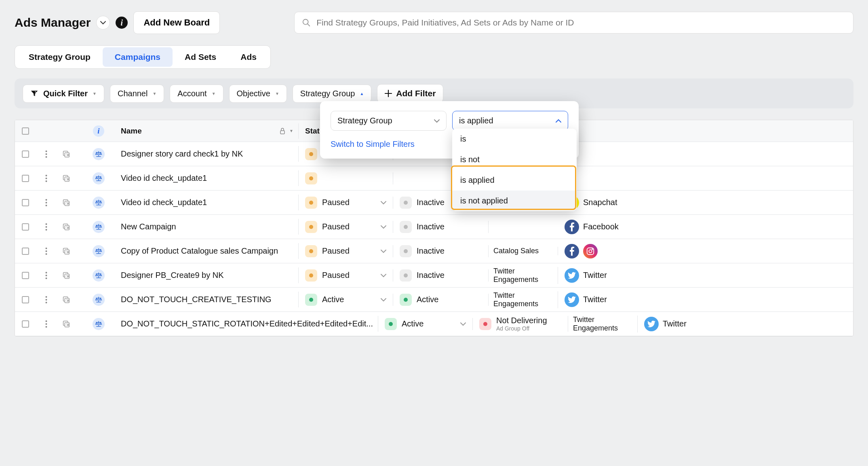 The height and width of the screenshot is (466, 868). Describe the element at coordinates (210, 299) in the screenshot. I see `campaign-name: DO_NOT_TOUCH_CREATIVE_TESTING` at that location.